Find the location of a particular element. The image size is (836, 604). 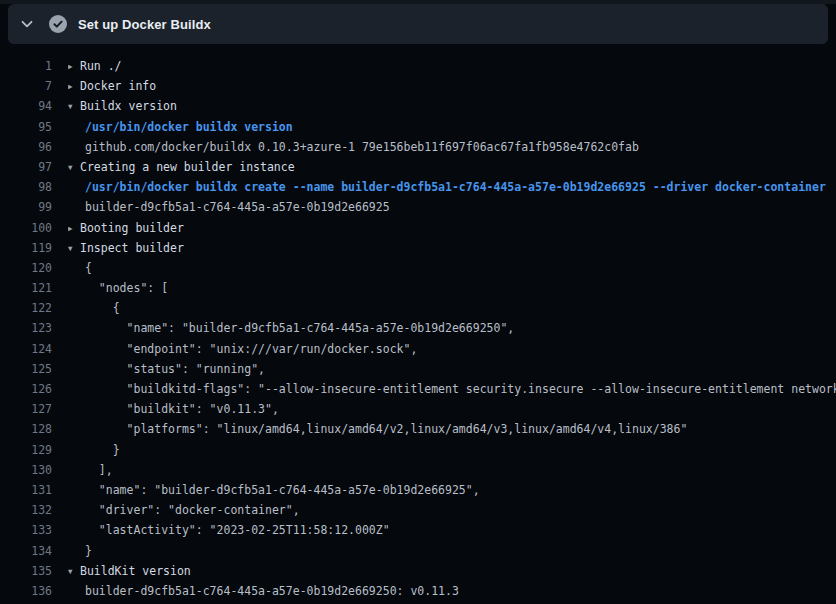

line-body: ▼Creating a new builder instance is located at coordinates (452, 167).